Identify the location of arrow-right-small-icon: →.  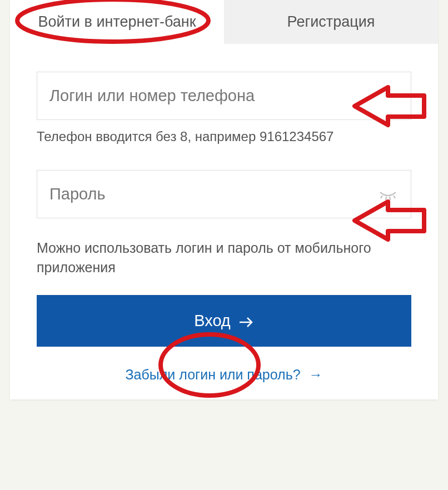
(316, 374).